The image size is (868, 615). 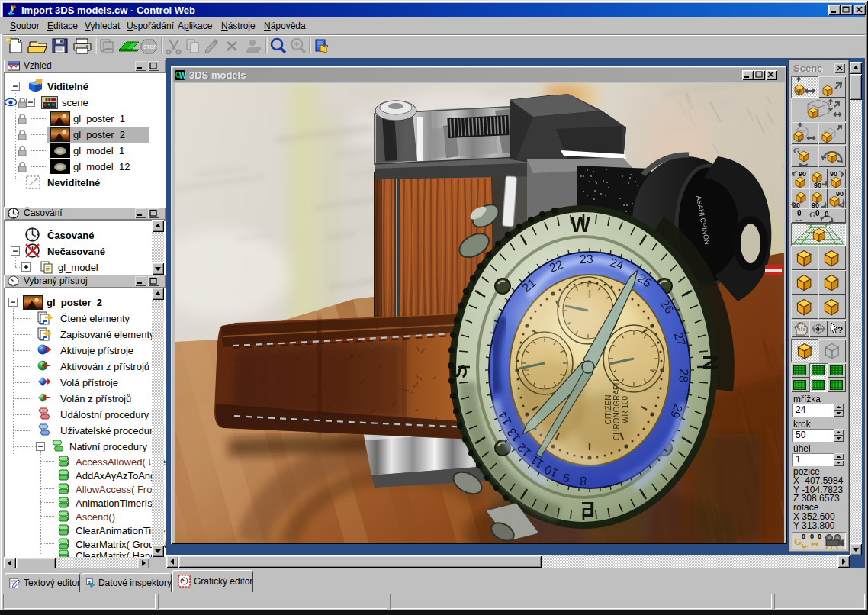 I want to click on svg-text: STOP, so click(x=150, y=47).